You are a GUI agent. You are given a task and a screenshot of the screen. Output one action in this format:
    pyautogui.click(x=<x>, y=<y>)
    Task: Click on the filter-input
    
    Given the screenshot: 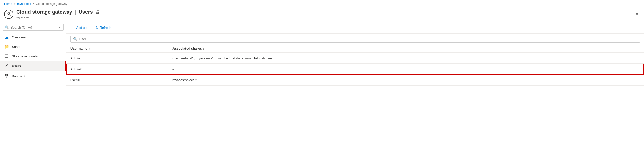 What is the action you would take?
    pyautogui.click(x=358, y=39)
    